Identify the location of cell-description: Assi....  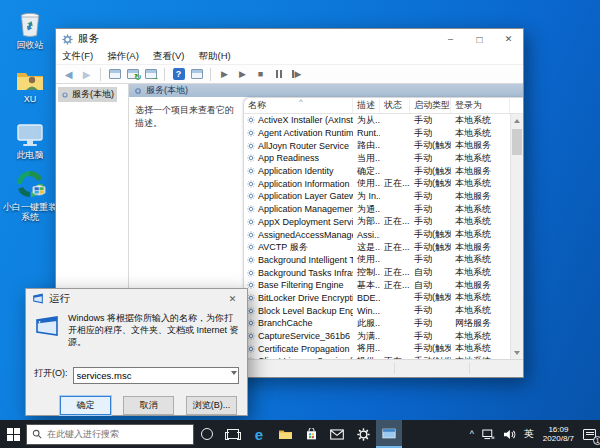
(366, 235).